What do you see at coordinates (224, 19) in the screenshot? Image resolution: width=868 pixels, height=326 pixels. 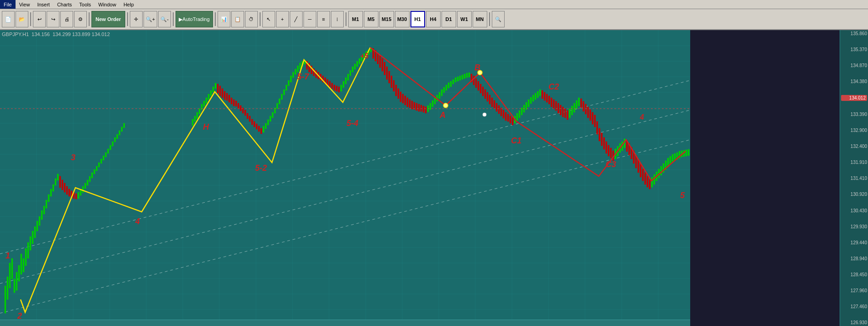 I see `indicator-btn: 📊` at bounding box center [224, 19].